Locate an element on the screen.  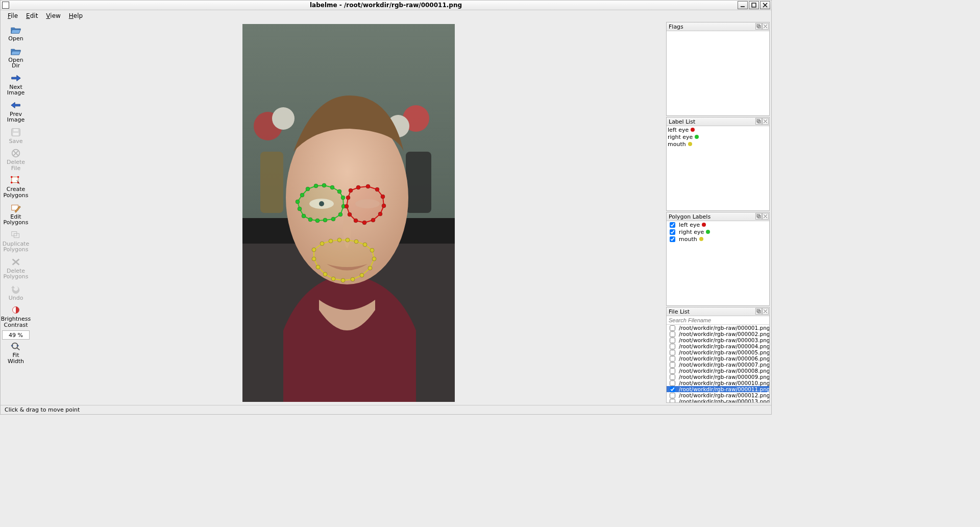
label-list-title: Label List is located at coordinates (718, 122).